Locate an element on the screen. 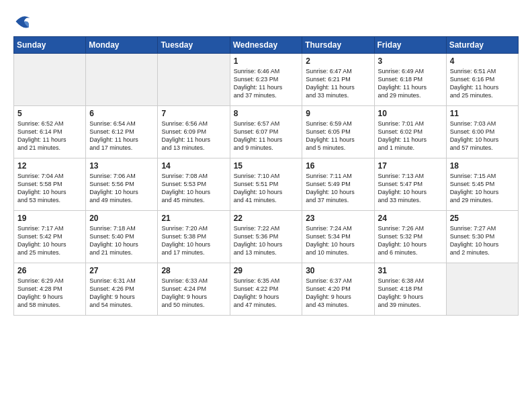 This screenshot has width=532, height=411. calendar-cell: 27Sunrise: 6:31 AM Sunset: 4:26 PM Dayli… is located at coordinates (122, 289).